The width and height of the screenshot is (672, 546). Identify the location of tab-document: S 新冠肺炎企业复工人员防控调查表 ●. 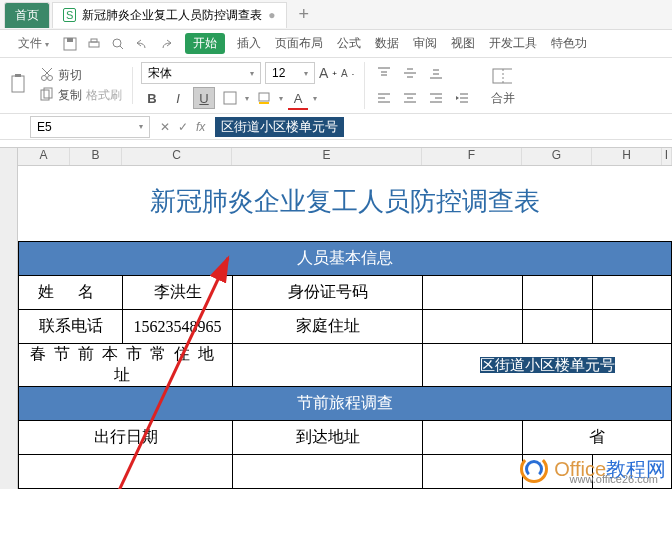
(170, 15).